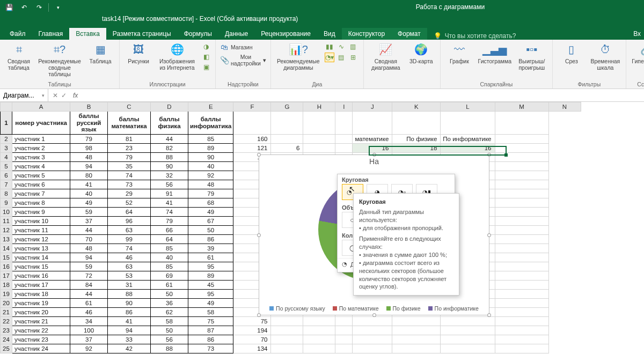 The width and height of the screenshot is (644, 354). I want to click on row-header-18: 18, so click(6, 284).